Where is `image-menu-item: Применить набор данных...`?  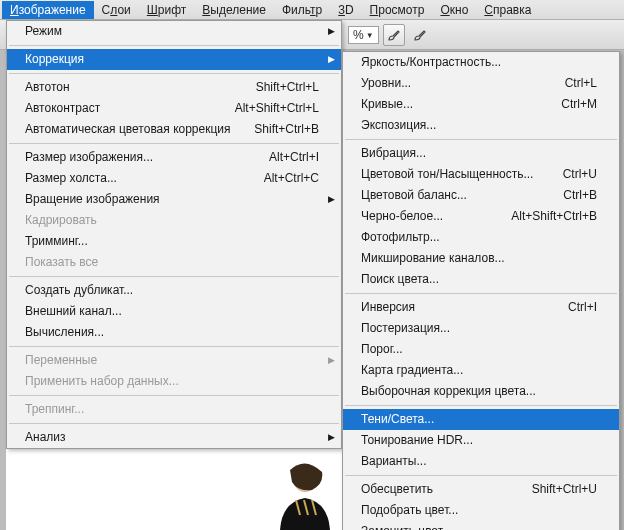
image-menu-item: Применить набор данных... is located at coordinates (174, 382).